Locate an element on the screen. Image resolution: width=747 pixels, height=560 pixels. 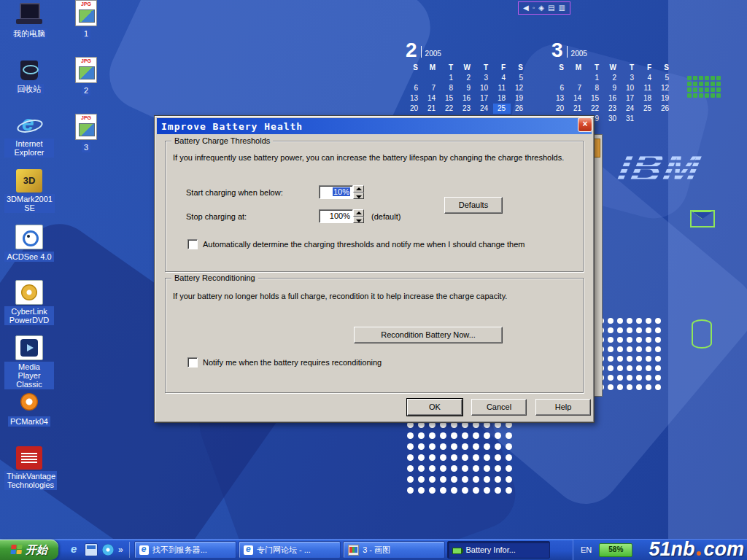
calendar-day: 16 is located at coordinates (613, 98).